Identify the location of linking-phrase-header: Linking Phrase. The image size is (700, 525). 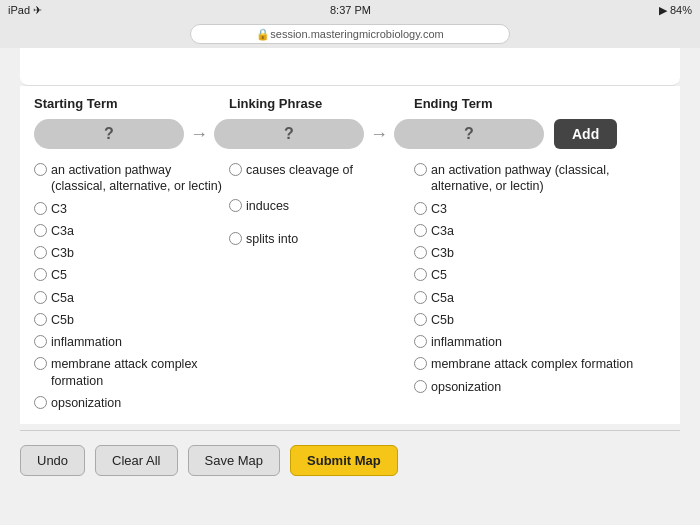
(322, 104).